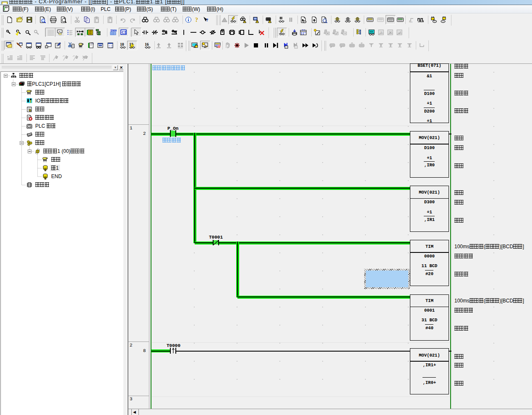 The width and height of the screenshot is (532, 415). I want to click on svg-text: 16, so click(147, 45).